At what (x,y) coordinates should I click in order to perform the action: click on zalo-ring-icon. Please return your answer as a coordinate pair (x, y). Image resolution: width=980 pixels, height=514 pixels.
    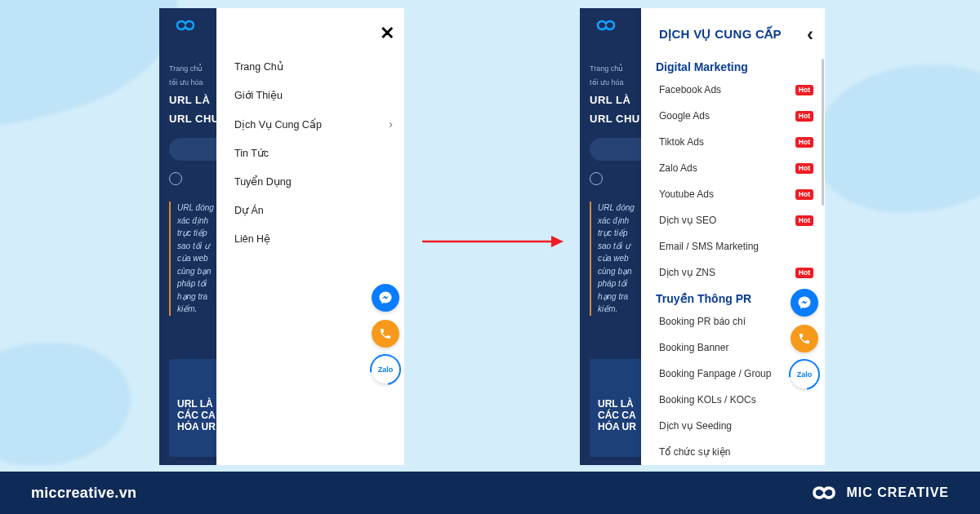
    Looking at the image, I should click on (384, 370).